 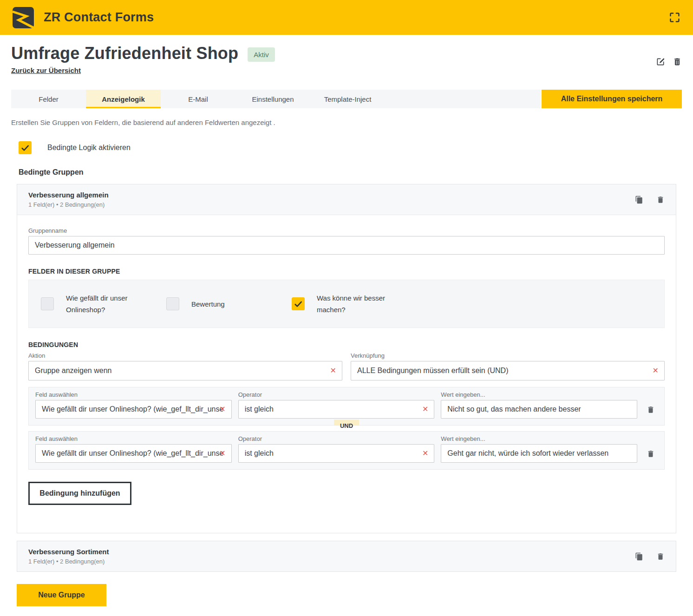 I want to click on app-title: ZR Contact Forms, so click(x=98, y=18).